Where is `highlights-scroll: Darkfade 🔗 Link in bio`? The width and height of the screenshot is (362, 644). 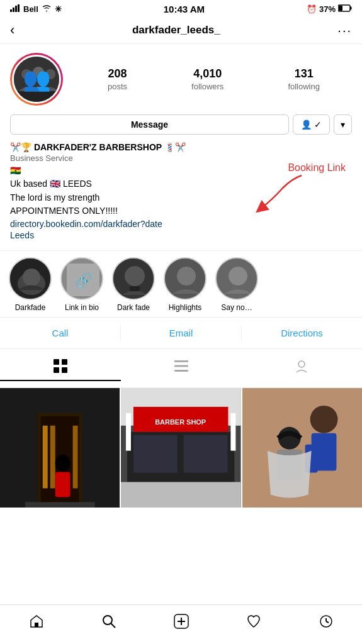
highlights-scroll: Darkfade 🔗 Link in bio is located at coordinates (181, 284).